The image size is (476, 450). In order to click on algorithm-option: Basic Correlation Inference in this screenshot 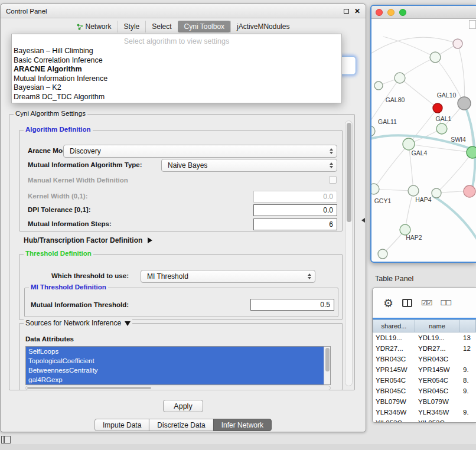, I will do `click(177, 61)`.